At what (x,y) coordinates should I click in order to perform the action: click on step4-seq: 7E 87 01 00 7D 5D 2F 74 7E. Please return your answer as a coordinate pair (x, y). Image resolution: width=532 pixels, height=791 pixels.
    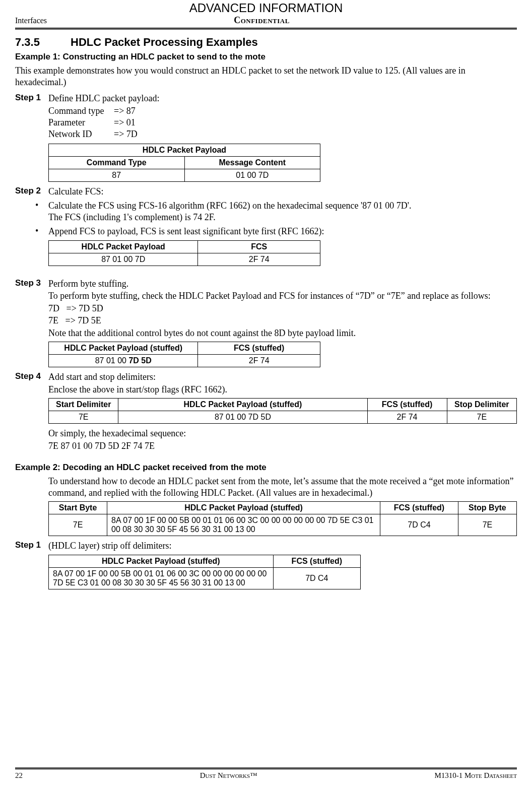
    Looking at the image, I should click on (283, 446).